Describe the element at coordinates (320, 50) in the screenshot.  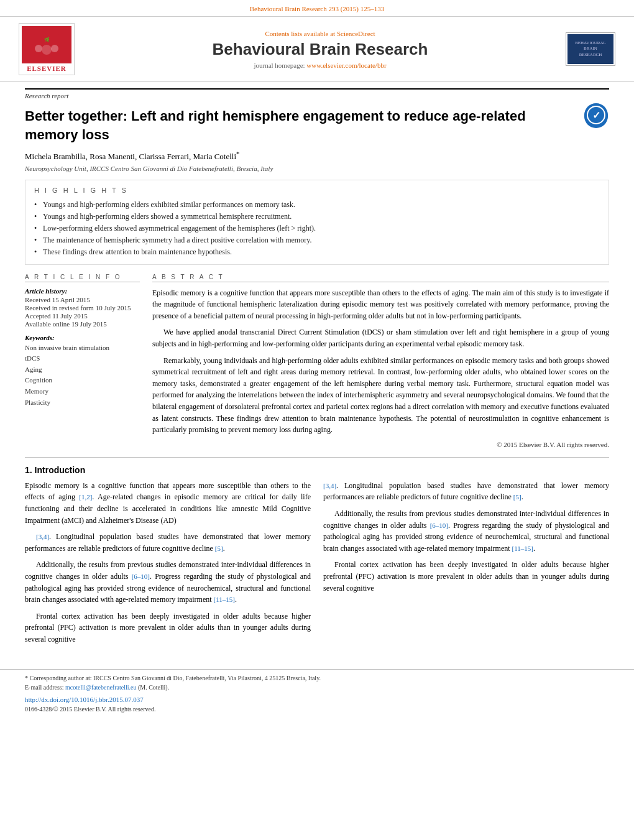
I see `journal-header-center: Contents lists available at ScienceDirec…` at that location.